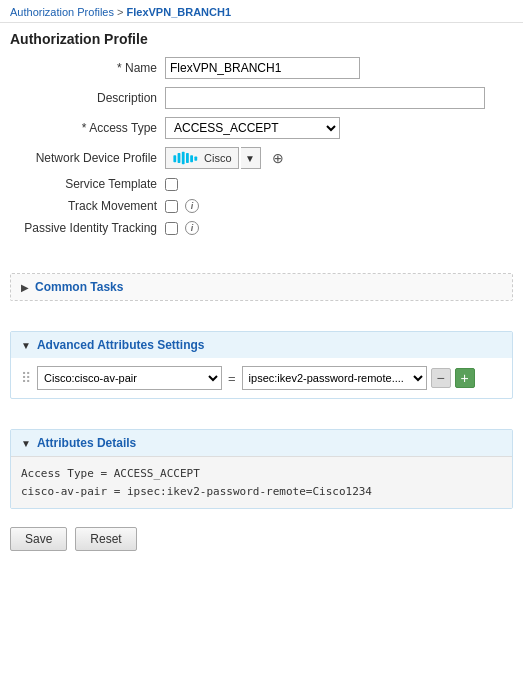 This screenshot has height=685, width=523. What do you see at coordinates (26, 444) in the screenshot?
I see `attributes-details-arrow-icon: ▼` at bounding box center [26, 444].